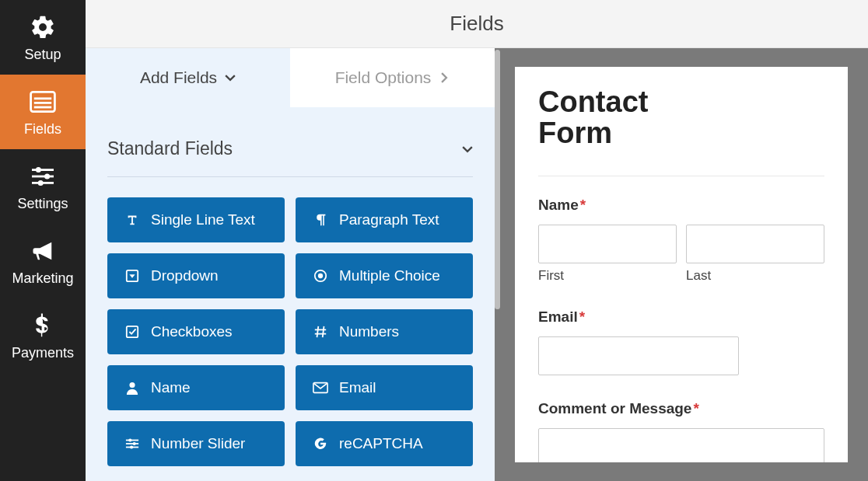 The image size is (868, 481). What do you see at coordinates (498, 180) in the screenshot?
I see `panel-scrollbar` at bounding box center [498, 180].